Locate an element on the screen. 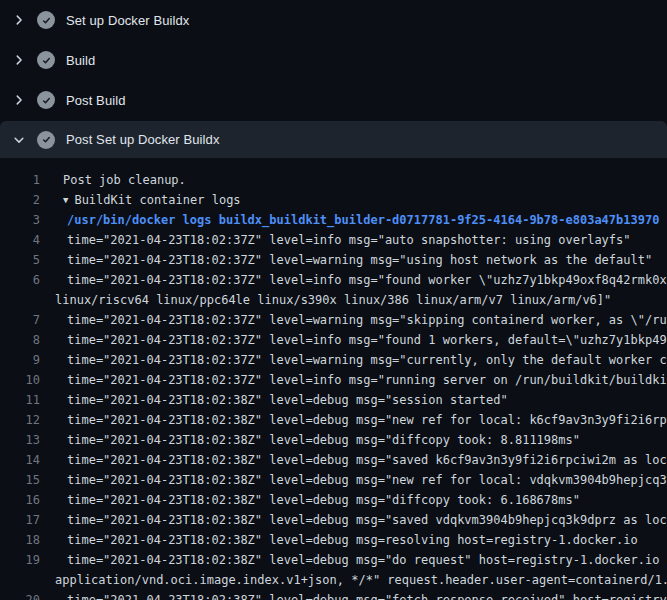 This screenshot has height=600, width=667. log-line-number: 13 is located at coordinates (20, 440).